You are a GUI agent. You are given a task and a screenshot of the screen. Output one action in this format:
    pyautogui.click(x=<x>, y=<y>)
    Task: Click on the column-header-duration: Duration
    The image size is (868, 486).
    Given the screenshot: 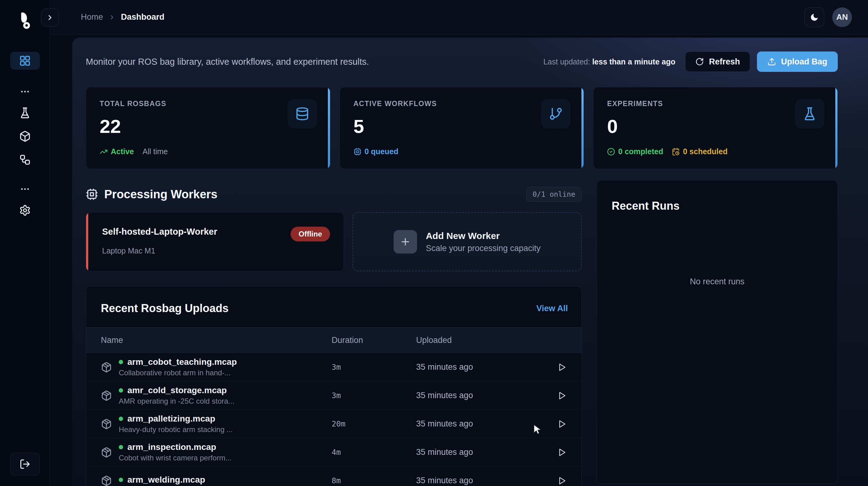 What is the action you would take?
    pyautogui.click(x=374, y=340)
    